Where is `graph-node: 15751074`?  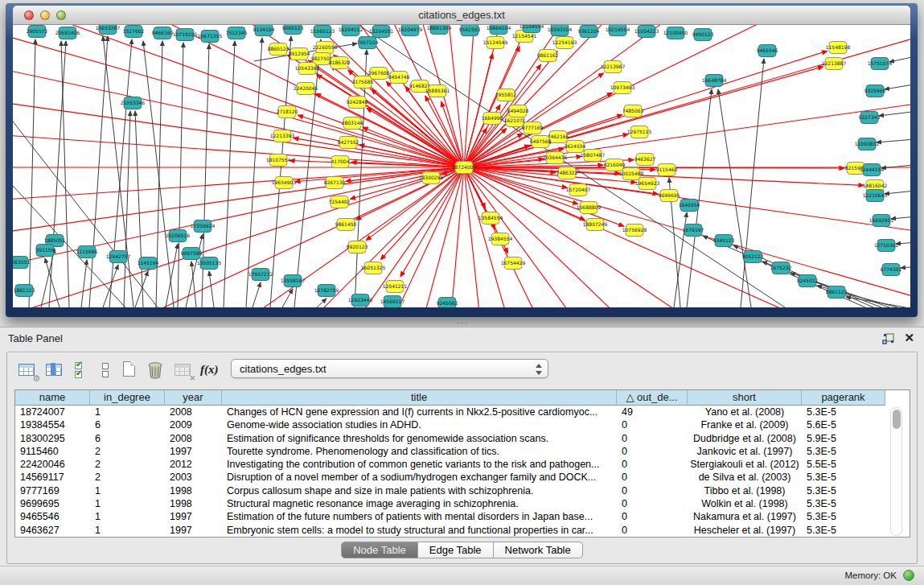 graph-node: 15751074 is located at coordinates (880, 64).